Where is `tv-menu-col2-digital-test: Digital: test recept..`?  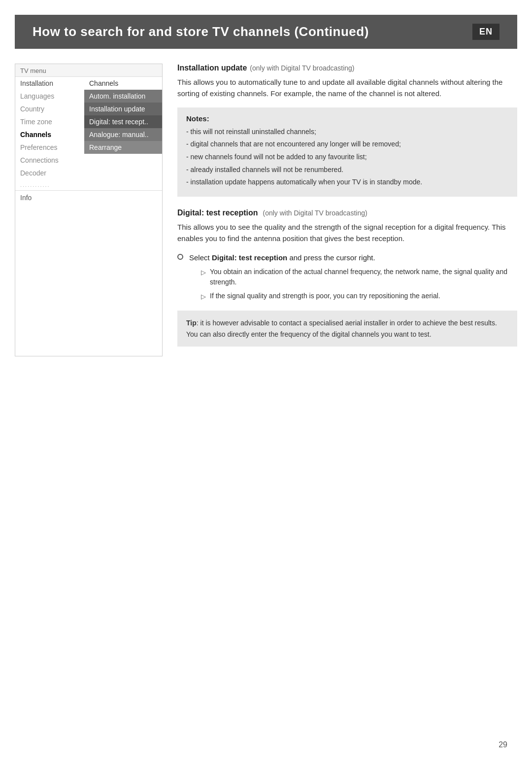
tv-menu-col2-digital-test: Digital: test recept.. is located at coordinates (123, 122).